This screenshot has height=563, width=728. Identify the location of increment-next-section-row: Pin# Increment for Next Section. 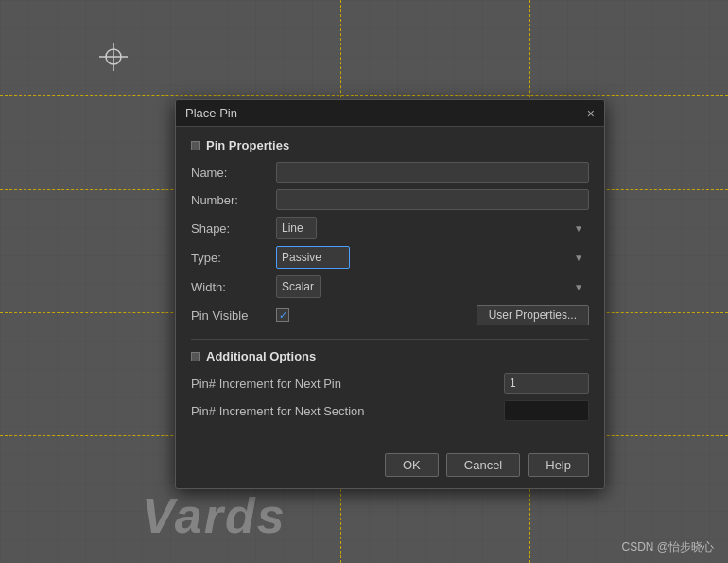
(390, 411).